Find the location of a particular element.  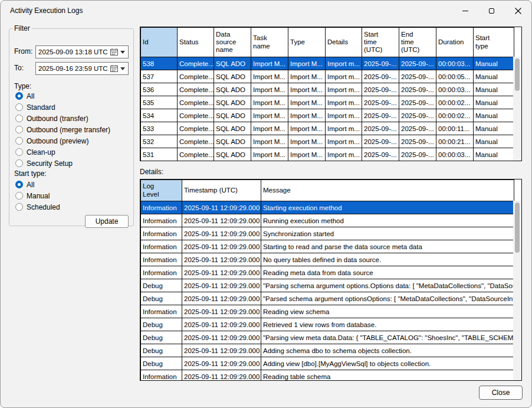

activity-cell: 535 is located at coordinates (159, 103).